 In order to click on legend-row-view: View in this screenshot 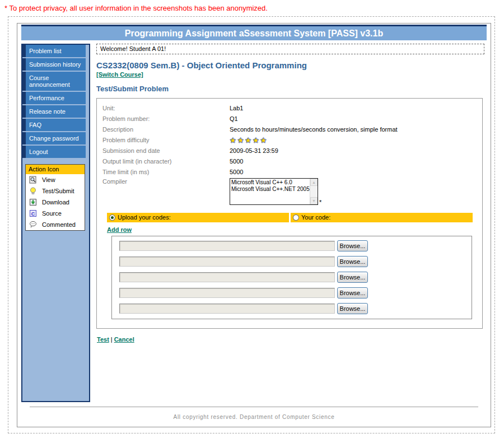, I will do `click(55, 180)`.